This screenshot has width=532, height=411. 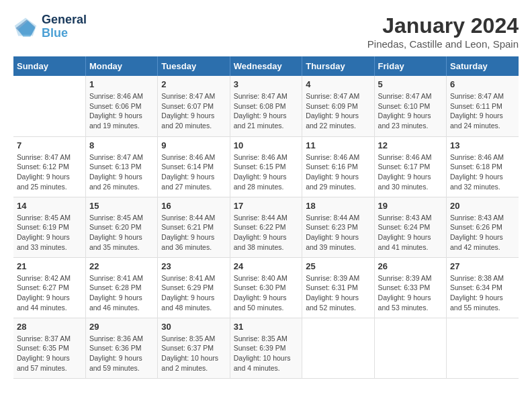 What do you see at coordinates (122, 145) in the screenshot?
I see `day-number: 8` at bounding box center [122, 145].